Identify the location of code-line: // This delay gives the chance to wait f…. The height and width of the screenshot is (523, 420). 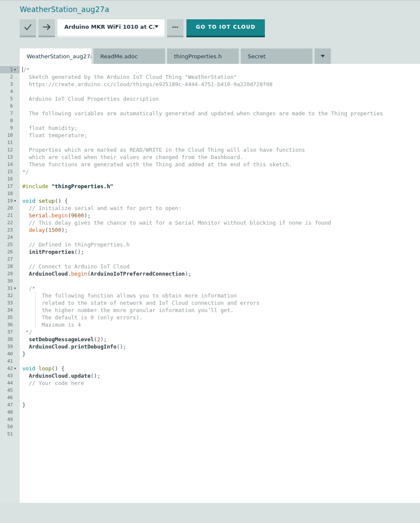
(220, 223).